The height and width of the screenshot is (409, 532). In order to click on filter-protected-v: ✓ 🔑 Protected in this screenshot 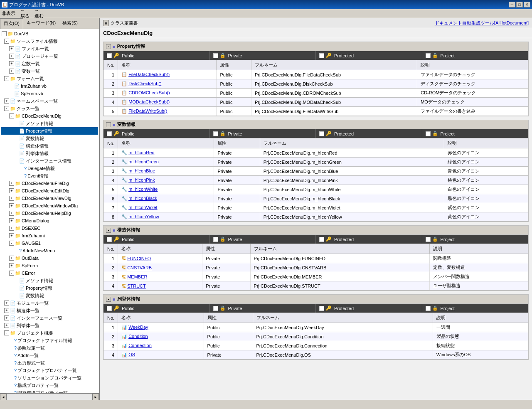, I will do `click(369, 134)`.